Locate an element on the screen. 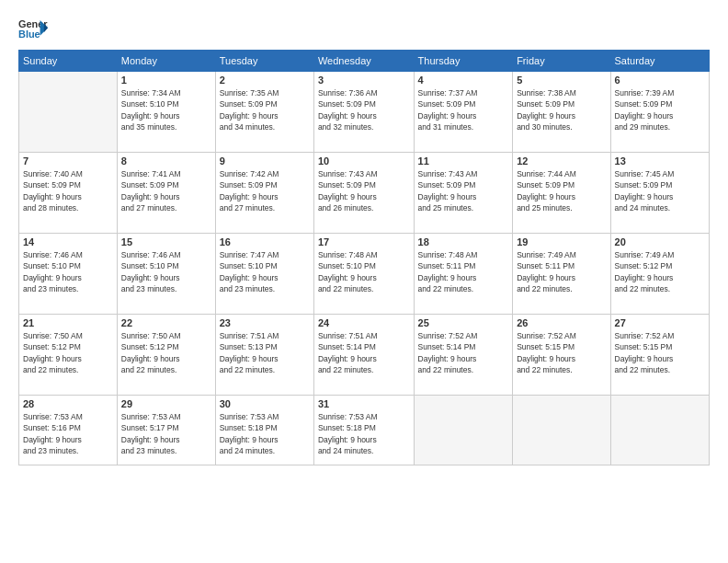 The height and width of the screenshot is (563, 728). col-header-tuesday: Tuesday is located at coordinates (265, 61).